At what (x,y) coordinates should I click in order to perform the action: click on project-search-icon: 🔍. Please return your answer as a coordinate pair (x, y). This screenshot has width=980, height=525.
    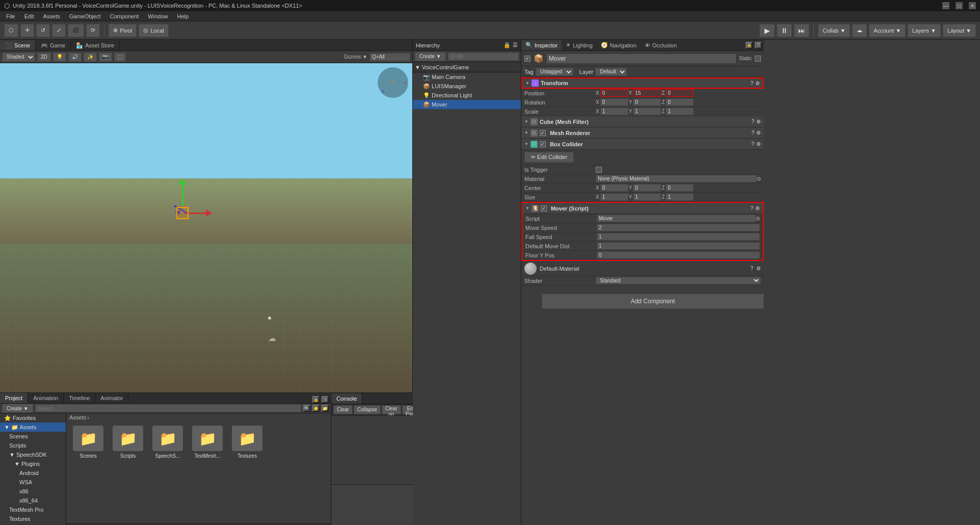
    Looking at the image, I should click on (307, 408).